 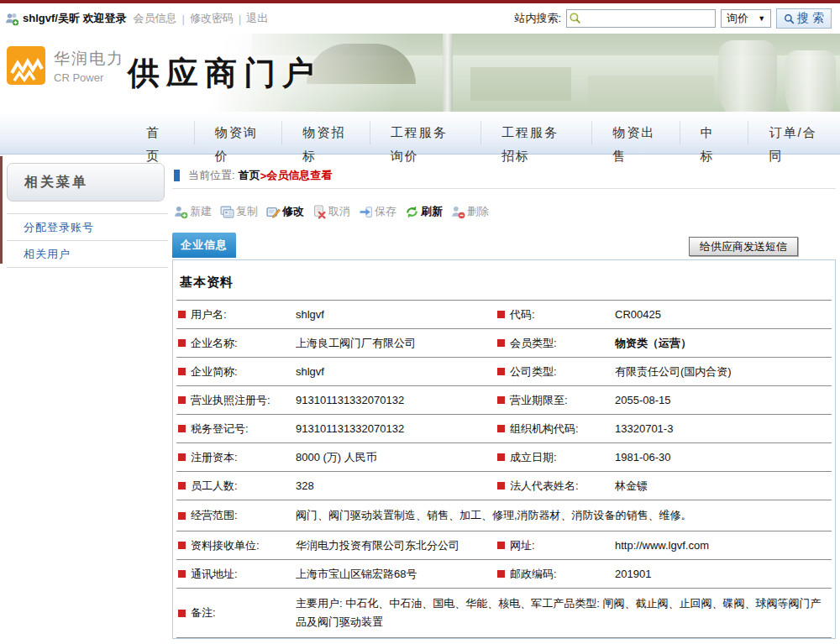 What do you see at coordinates (237, 546) in the screenshot?
I see `field-label: 资料接收单位:` at bounding box center [237, 546].